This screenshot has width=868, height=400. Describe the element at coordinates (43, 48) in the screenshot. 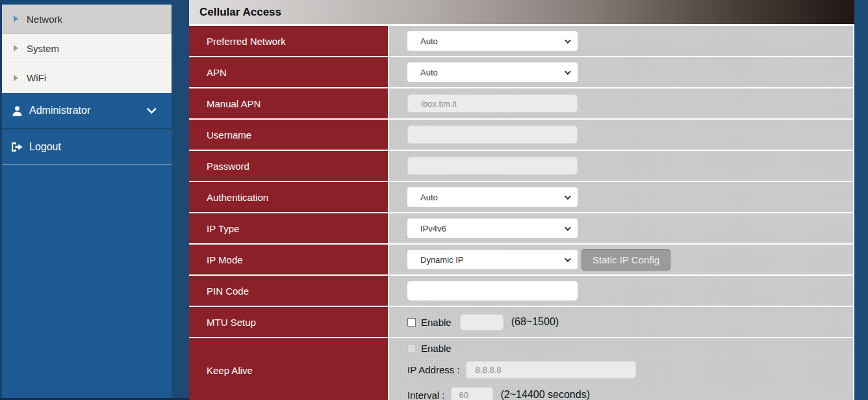

I see `sidebar-item-label: System` at that location.